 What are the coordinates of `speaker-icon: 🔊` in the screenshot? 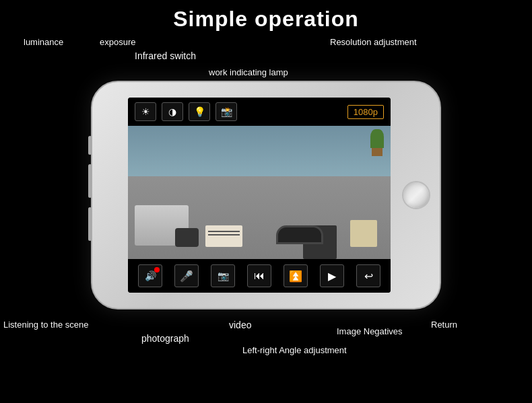 It's located at (151, 276).